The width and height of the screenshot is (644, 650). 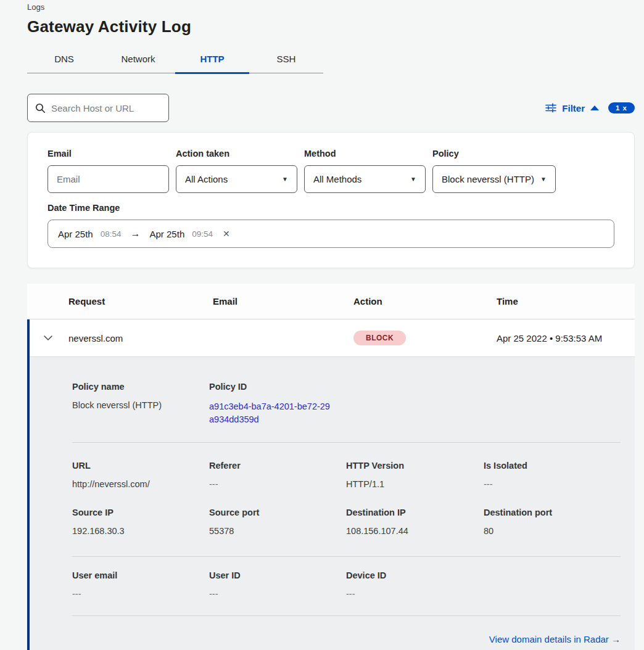 What do you see at coordinates (622, 108) in the screenshot?
I see `filter-count-badge: 1 x` at bounding box center [622, 108].